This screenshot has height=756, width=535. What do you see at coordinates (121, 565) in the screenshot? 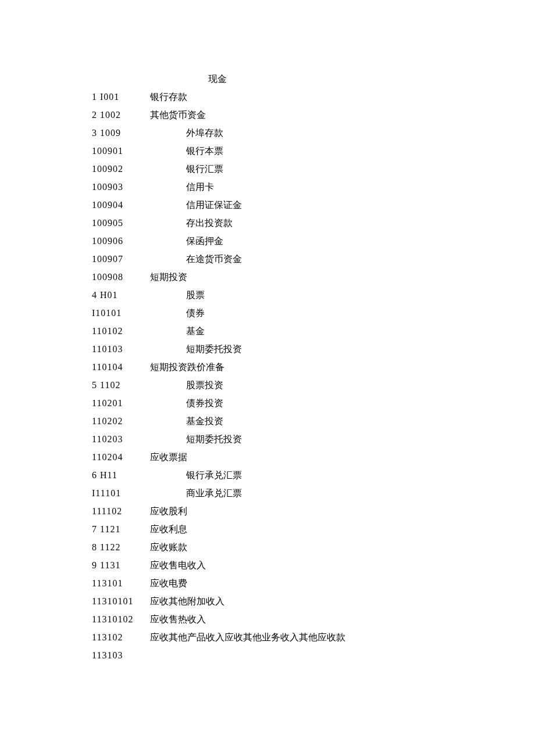
I see `row-code: 9 1131` at bounding box center [121, 565].